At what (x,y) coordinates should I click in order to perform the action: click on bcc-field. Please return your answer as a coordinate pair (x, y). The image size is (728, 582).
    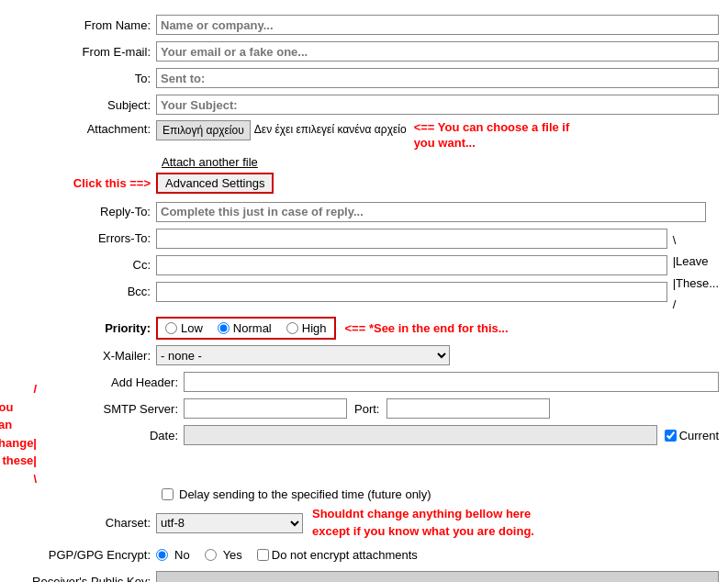
    Looking at the image, I should click on (411, 292).